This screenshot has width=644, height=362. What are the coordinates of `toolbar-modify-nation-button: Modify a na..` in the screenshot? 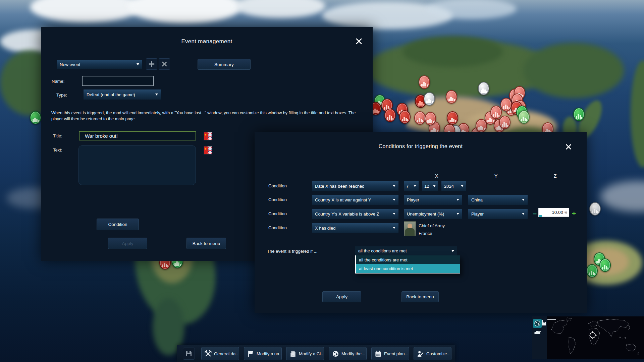 It's located at (263, 354).